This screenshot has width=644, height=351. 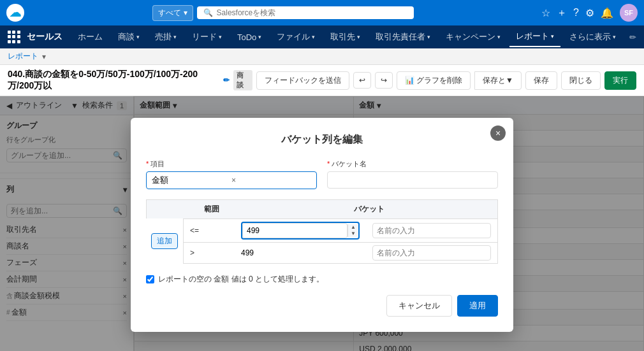 I want to click on apply-button: 適用, so click(x=478, y=306).